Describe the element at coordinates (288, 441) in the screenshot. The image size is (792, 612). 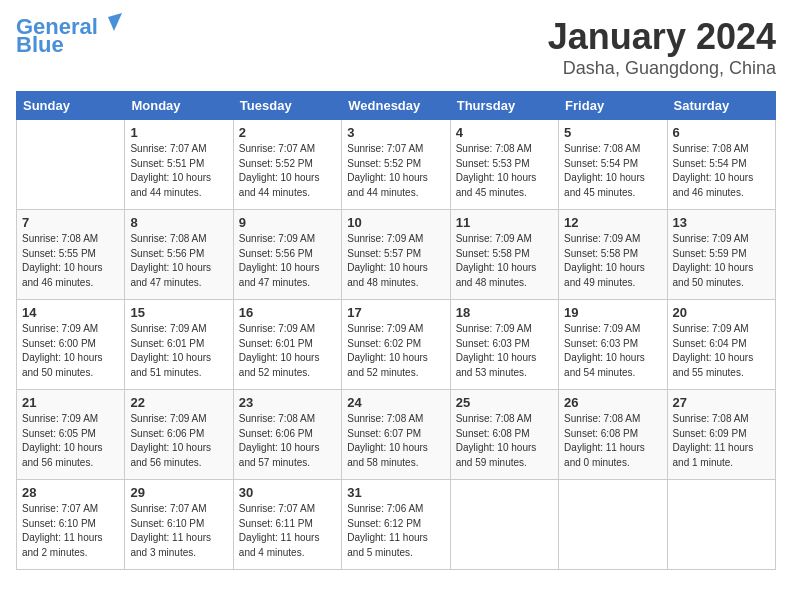
I see `day-info: Sunrise: 7:08 AM Sunset: 6:06 PM Dayligh…` at that location.